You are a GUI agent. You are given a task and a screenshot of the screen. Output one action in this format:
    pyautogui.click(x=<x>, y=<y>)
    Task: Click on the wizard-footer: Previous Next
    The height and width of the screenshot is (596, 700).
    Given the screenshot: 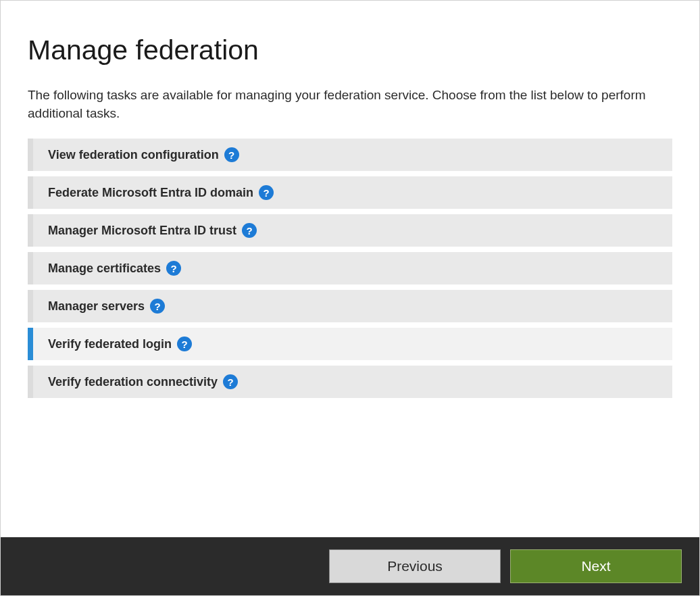 What is the action you would take?
    pyautogui.click(x=350, y=566)
    